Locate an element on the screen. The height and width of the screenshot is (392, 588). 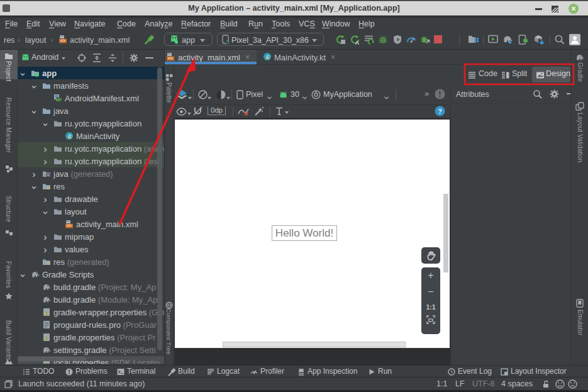
svg-text: MF is located at coordinates (59, 99).